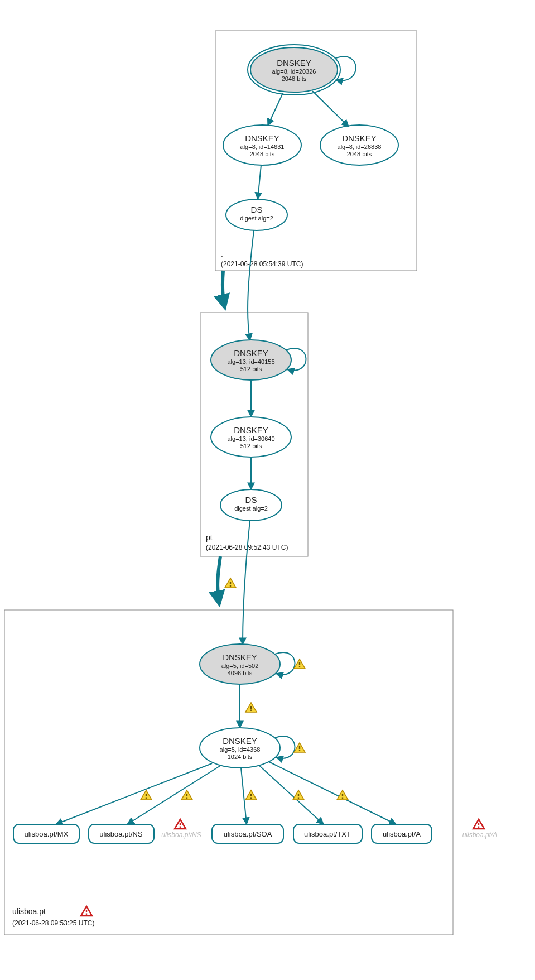  I want to click on svg-text: ulisboa.pt/MX, so click(47, 834).